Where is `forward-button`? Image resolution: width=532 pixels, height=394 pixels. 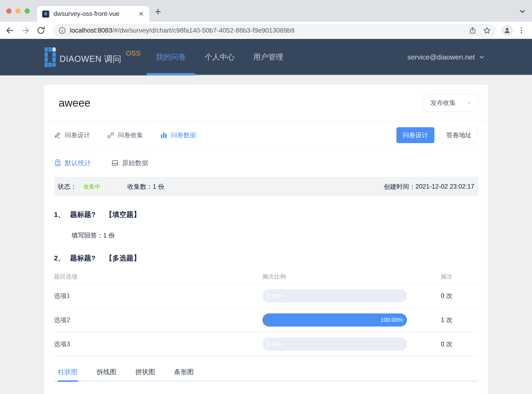 forward-button is located at coordinates (25, 31).